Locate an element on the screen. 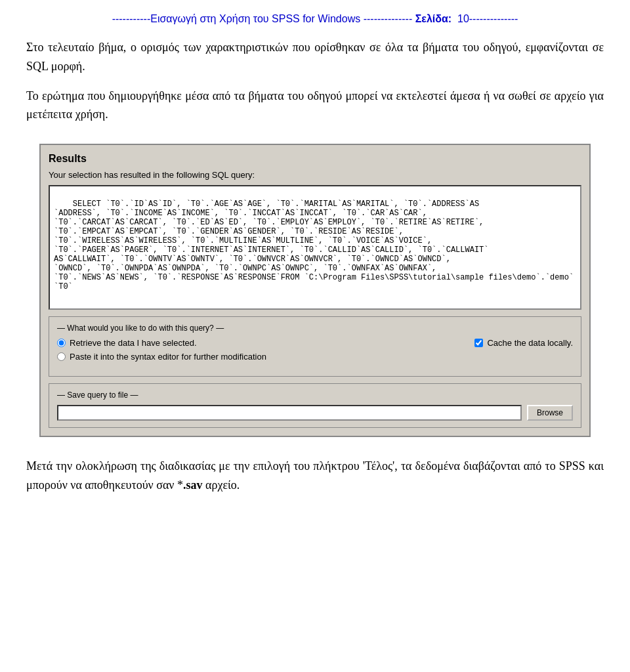  footer-text-1: Μετά την ολοκλήρωση της διαδικασίας με τ… is located at coordinates (315, 475).